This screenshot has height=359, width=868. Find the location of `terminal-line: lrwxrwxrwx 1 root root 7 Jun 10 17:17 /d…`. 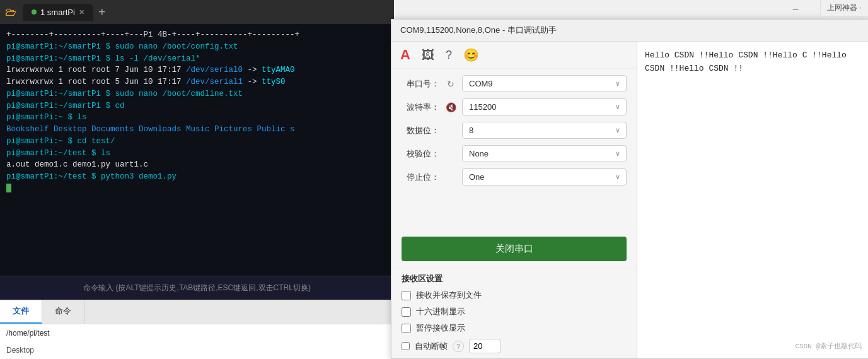

terminal-line: lrwxrwxrwx 1 root root 7 Jun 10 17:17 /d… is located at coordinates (197, 71).